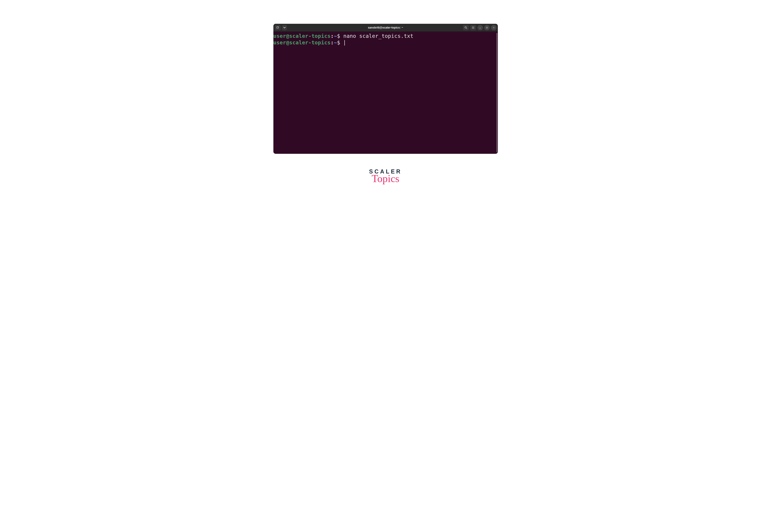 The image size is (771, 532). What do you see at coordinates (386, 93) in the screenshot?
I see `terminal-body: user@scaler-topics:~$ nano scaler_topics…` at bounding box center [386, 93].